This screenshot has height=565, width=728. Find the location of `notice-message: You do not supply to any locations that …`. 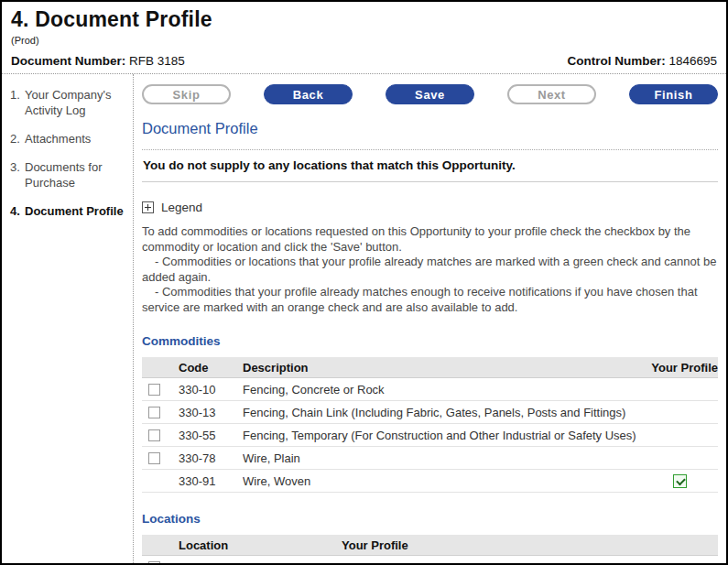

notice-message: You do not supply to any locations that … is located at coordinates (430, 167).